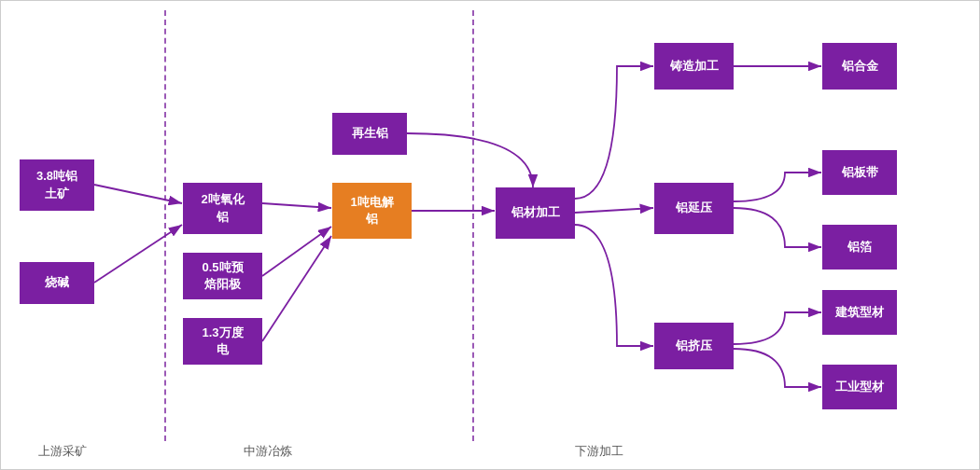 Image resolution: width=980 pixels, height=470 pixels. What do you see at coordinates (222, 276) in the screenshot?
I see `box-anode: 0.5吨预焙阳极` at bounding box center [222, 276].